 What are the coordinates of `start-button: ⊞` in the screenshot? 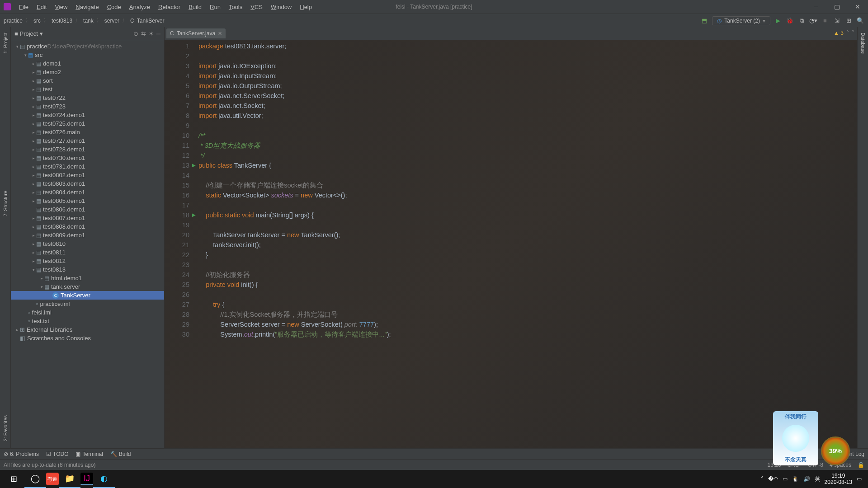 It's located at (14, 479).